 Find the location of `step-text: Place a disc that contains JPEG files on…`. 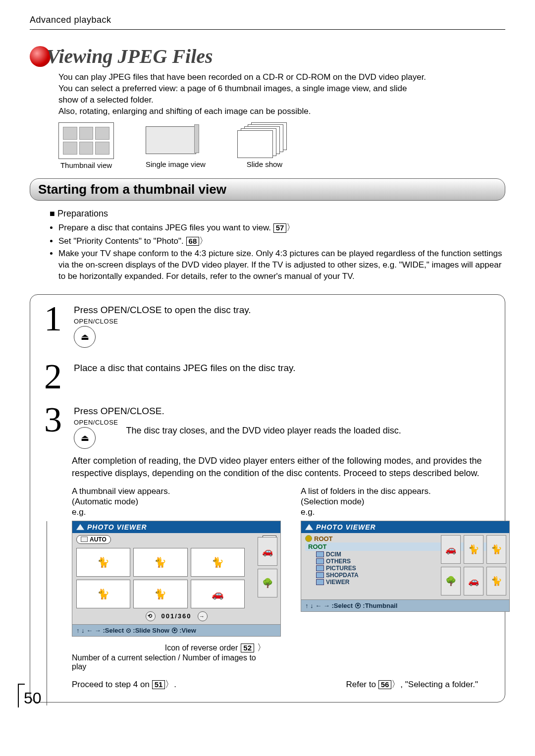

step-text: Place a disc that contains JPEG files on… is located at coordinates (283, 368).